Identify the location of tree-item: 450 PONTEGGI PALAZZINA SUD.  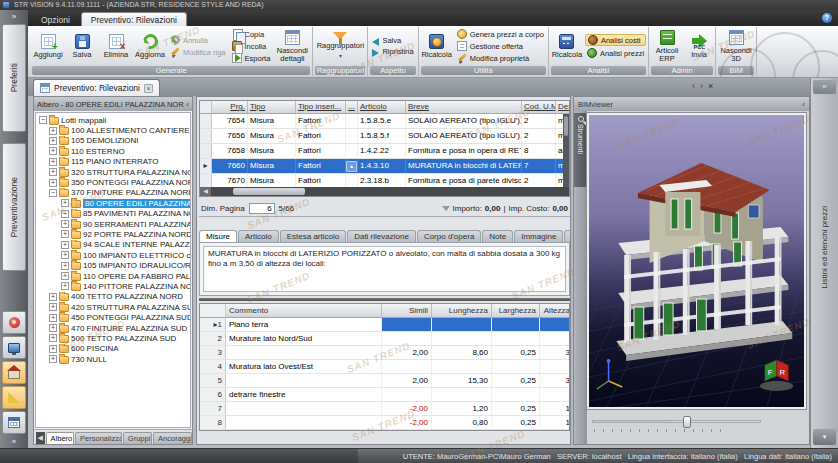
(113, 317).